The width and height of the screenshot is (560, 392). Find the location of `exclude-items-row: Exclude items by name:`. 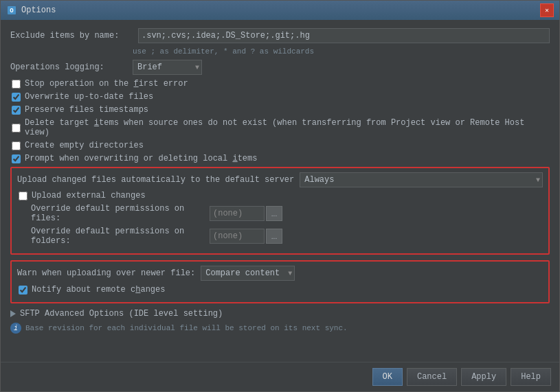

exclude-items-row: Exclude items by name: is located at coordinates (280, 36).